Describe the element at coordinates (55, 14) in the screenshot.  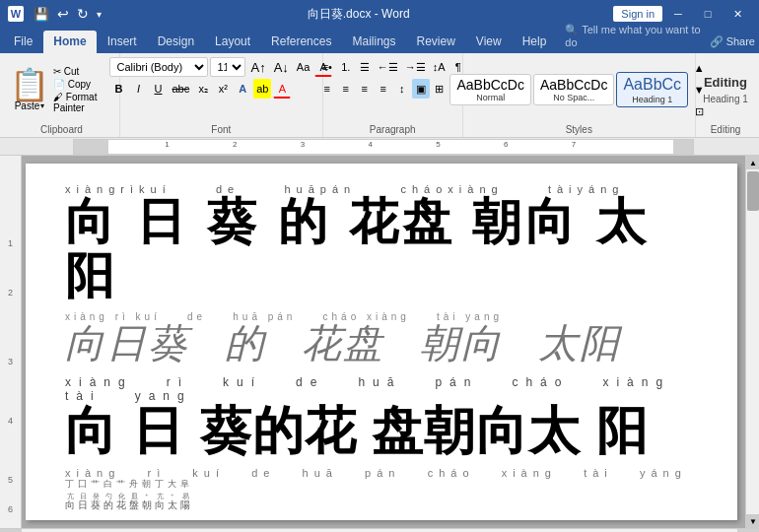
I see `title-bar-left: W 💾 ↩ ↻ ▾` at that location.